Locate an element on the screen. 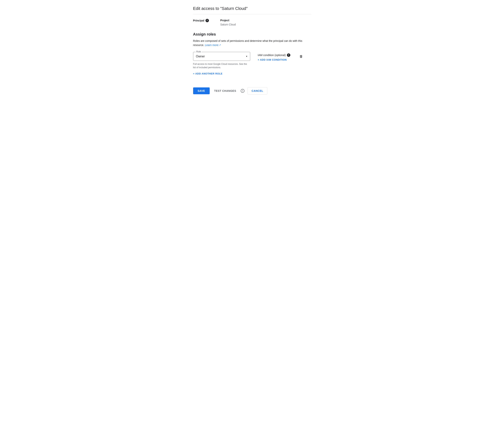  iam-condition-section: IAM condition (optional) ? + ADD IAM CON… is located at coordinates (274, 57).